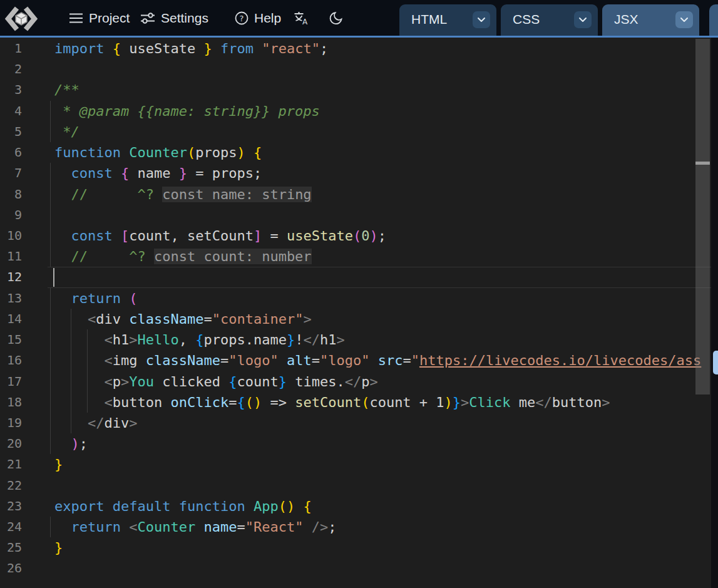  What do you see at coordinates (684, 20) in the screenshot?
I see `jsx-dropdown-button` at bounding box center [684, 20].